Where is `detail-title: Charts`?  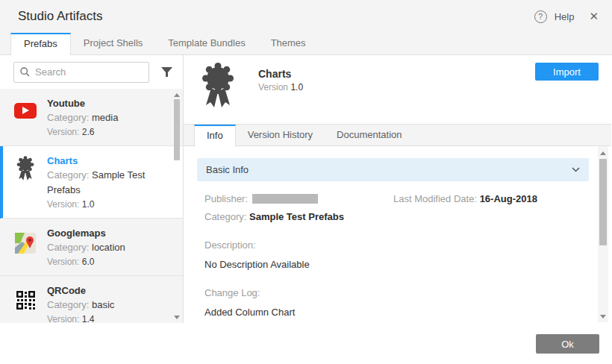 detail-title: Charts is located at coordinates (275, 74).